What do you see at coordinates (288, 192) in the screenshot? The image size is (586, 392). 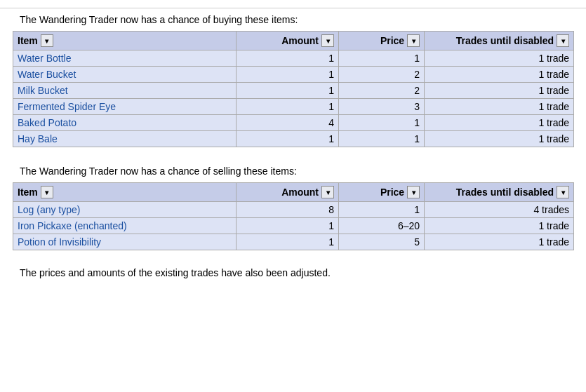 I see `selling-header-amount: Amount ▾` at bounding box center [288, 192].